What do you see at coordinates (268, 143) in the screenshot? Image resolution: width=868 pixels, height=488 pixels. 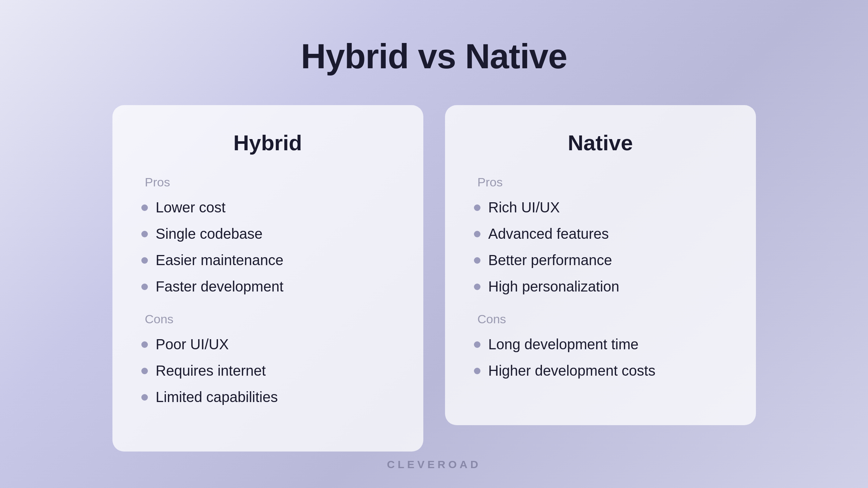 I see `hybrid-card-title: Hybrid` at bounding box center [268, 143].